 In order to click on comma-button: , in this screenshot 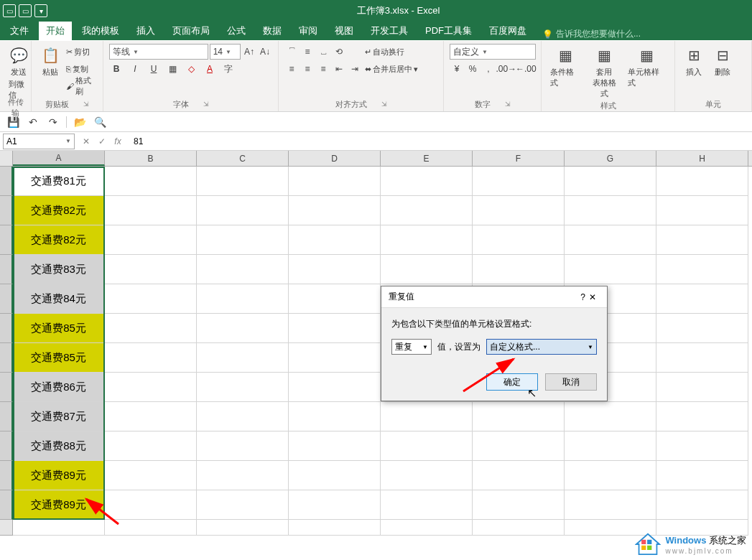, I will do `click(488, 69)`.